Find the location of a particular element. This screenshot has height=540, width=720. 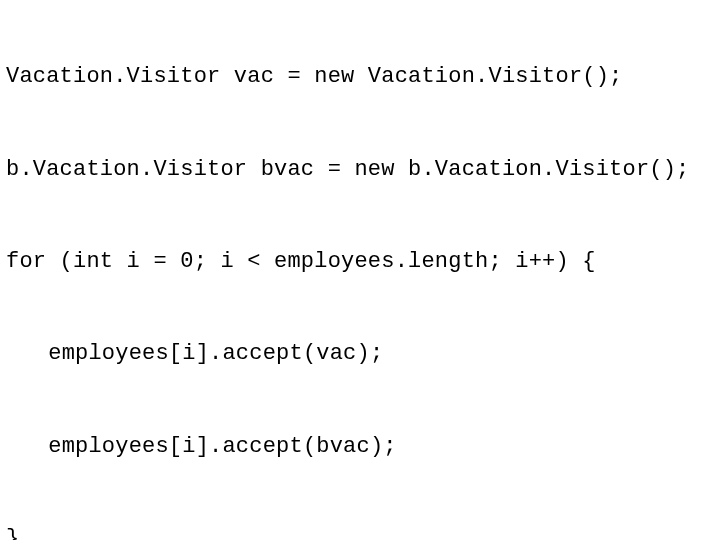

code-line-5: employees[i].accept(bvac); is located at coordinates (360, 447).